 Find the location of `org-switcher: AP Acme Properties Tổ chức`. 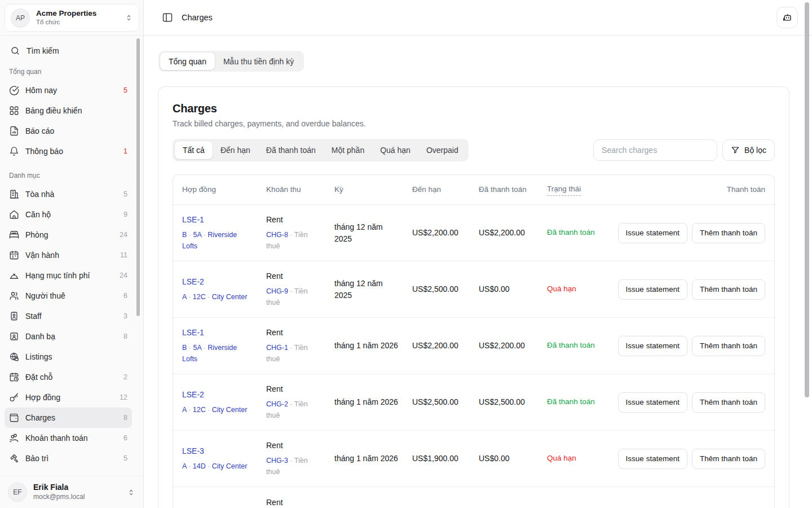

org-switcher: AP Acme Properties Tổ chức is located at coordinates (72, 18).